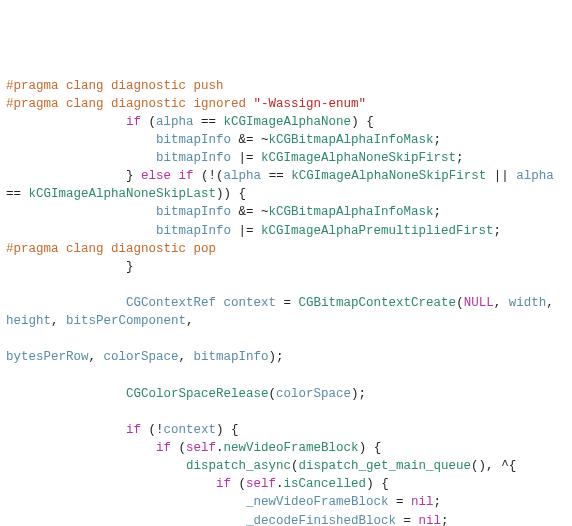 The height and width of the screenshot is (526, 572). Describe the element at coordinates (142, 86) in the screenshot. I see `pragma-text: clang diagnostic push` at that location.